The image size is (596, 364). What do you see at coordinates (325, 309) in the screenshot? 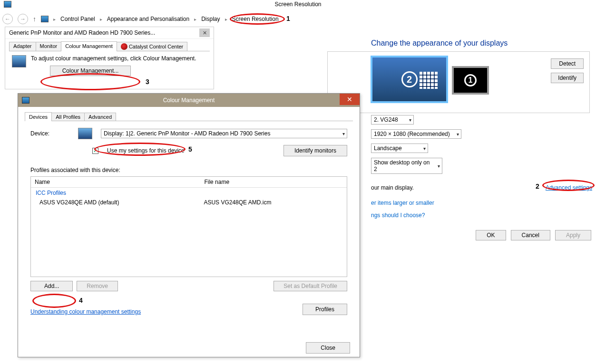
I see `profiles-button: Profiles` at bounding box center [325, 309].